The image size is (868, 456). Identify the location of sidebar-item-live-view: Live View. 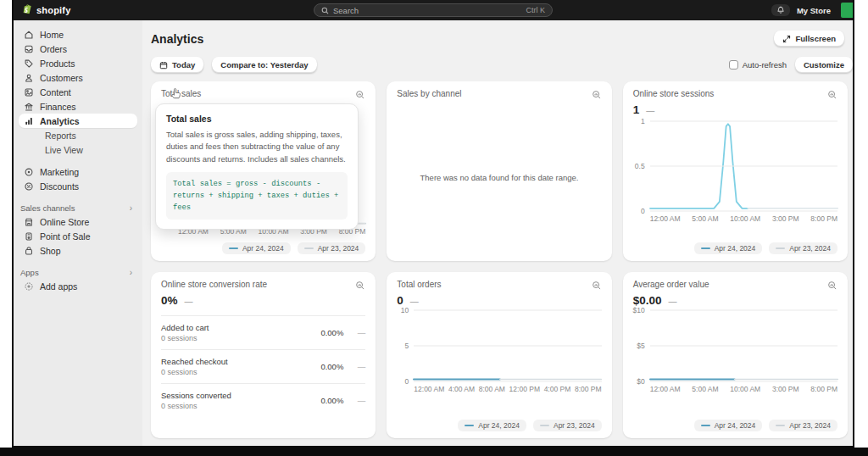
(78, 149).